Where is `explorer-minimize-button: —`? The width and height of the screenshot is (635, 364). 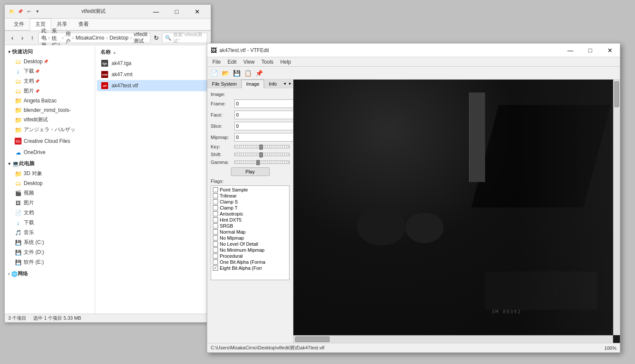
explorer-minimize-button: — is located at coordinates (156, 12).